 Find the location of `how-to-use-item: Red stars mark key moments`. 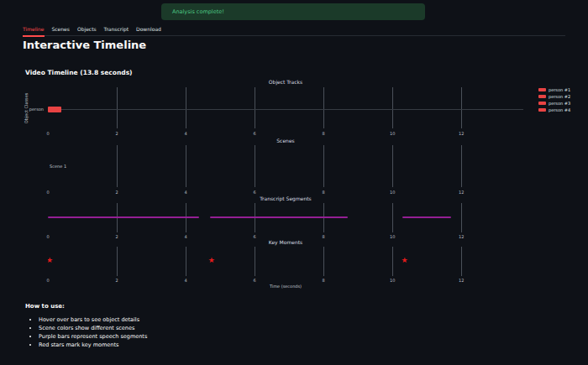

how-to-use-item: Red stars mark key moments is located at coordinates (92, 345).